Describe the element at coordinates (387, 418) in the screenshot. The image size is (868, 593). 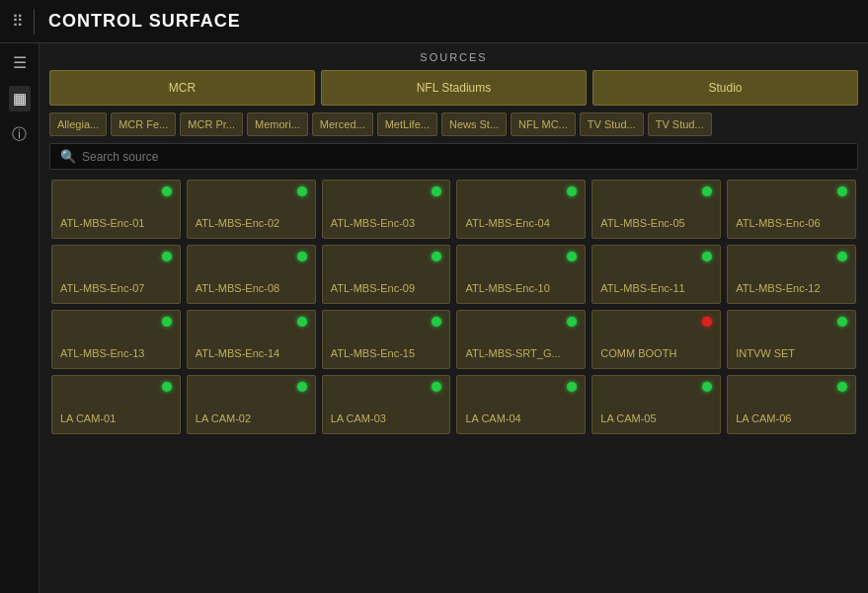
I see `encoder-label: LA CAM-03` at that location.